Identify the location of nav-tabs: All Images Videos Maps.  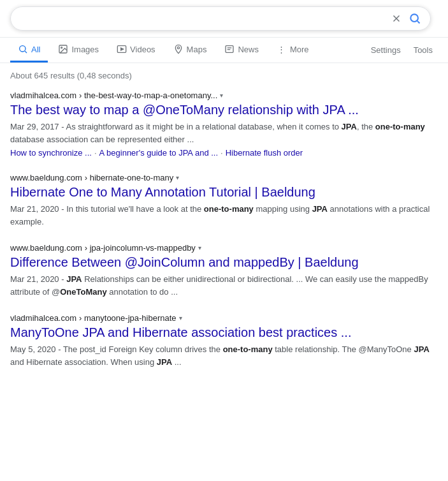
(224, 50).